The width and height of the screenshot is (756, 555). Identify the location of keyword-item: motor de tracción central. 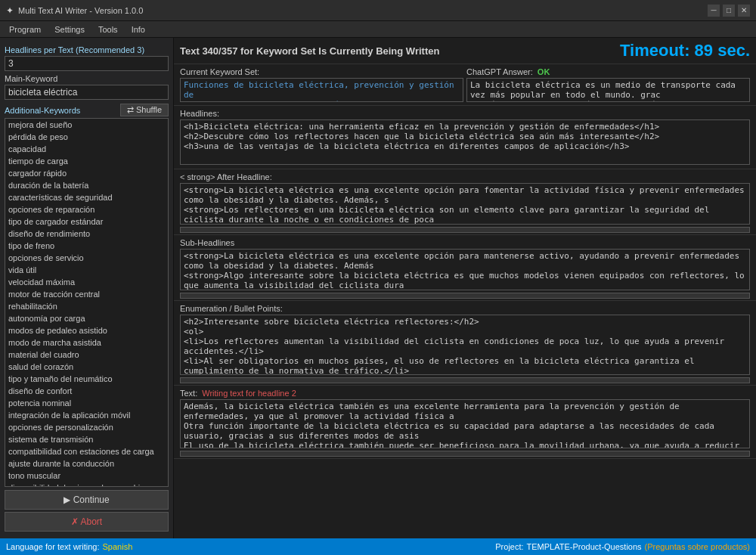
(86, 294).